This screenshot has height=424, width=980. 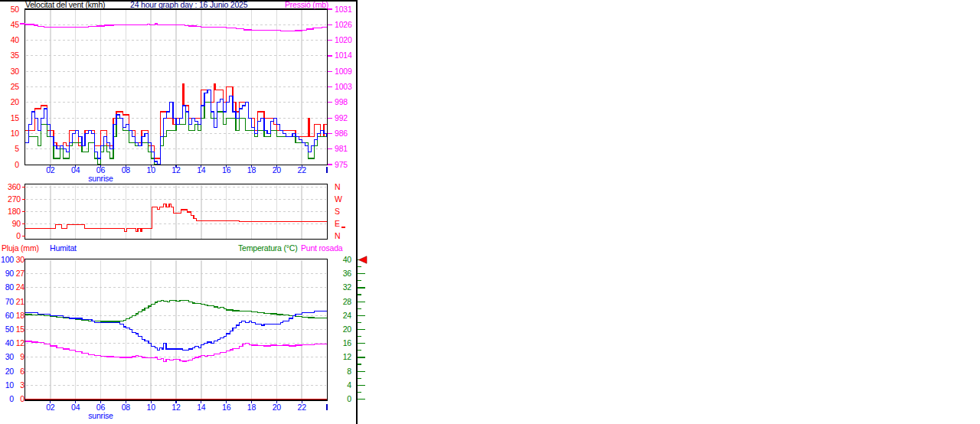 What do you see at coordinates (17, 165) in the screenshot?
I see `wind-speed-axis-tick-label: 0` at bounding box center [17, 165].